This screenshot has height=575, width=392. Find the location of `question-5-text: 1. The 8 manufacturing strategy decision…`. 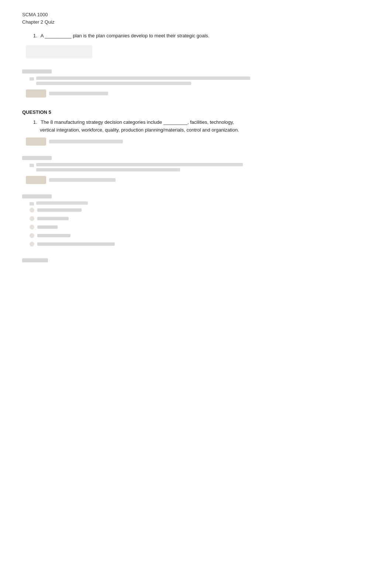

question-5-text: 1. The 8 manufacturing strategy decision… is located at coordinates (202, 126).